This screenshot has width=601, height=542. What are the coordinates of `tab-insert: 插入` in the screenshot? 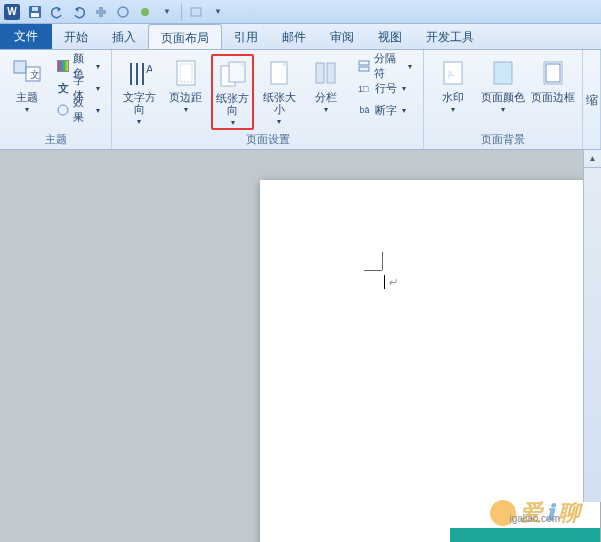 It's located at (124, 36).